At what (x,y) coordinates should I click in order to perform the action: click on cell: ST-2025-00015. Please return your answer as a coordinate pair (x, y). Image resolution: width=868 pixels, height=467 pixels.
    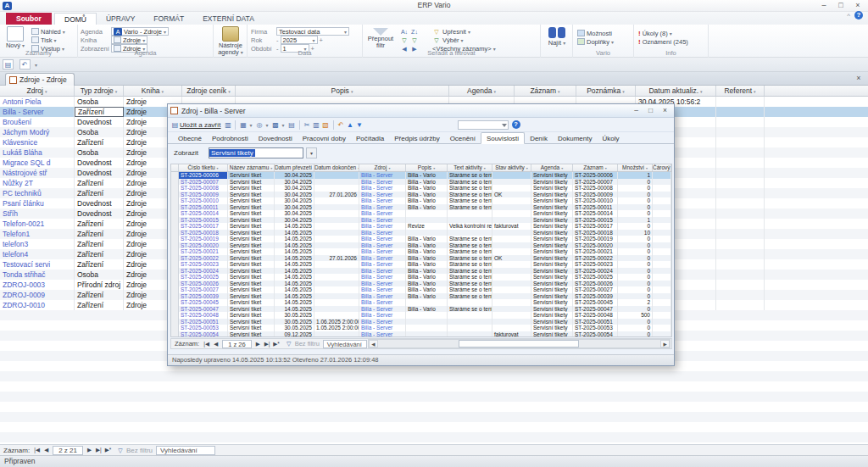
    Looking at the image, I should click on (203, 220).